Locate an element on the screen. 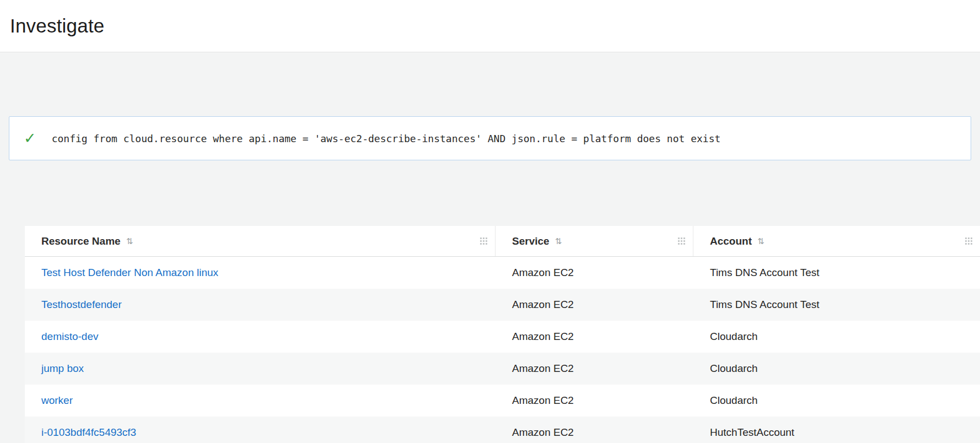  resource-link: Test Host Defender Non Amazon linux is located at coordinates (130, 272).